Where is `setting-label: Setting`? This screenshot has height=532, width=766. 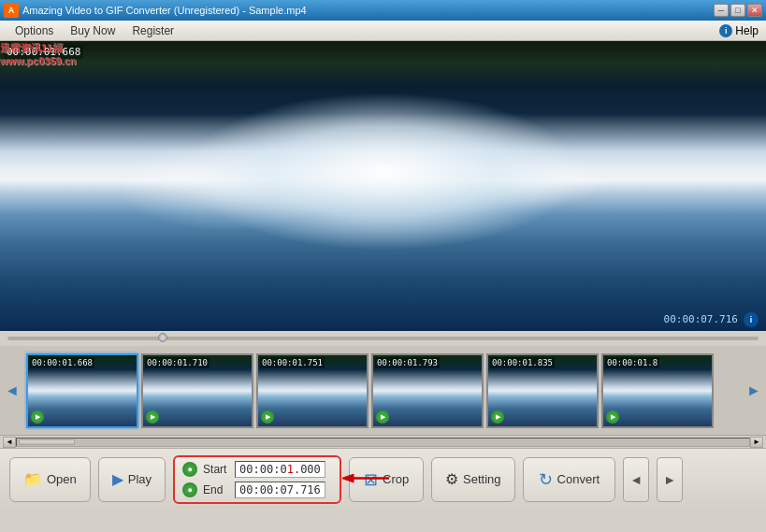 setting-label: Setting is located at coordinates (482, 479).